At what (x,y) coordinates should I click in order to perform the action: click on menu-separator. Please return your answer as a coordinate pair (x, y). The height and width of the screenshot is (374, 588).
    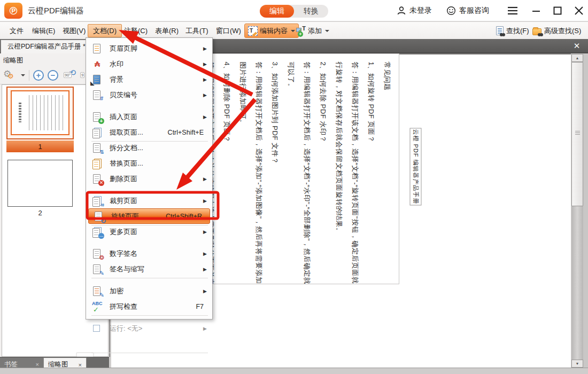
    Looking at the image, I should click on (150, 353).